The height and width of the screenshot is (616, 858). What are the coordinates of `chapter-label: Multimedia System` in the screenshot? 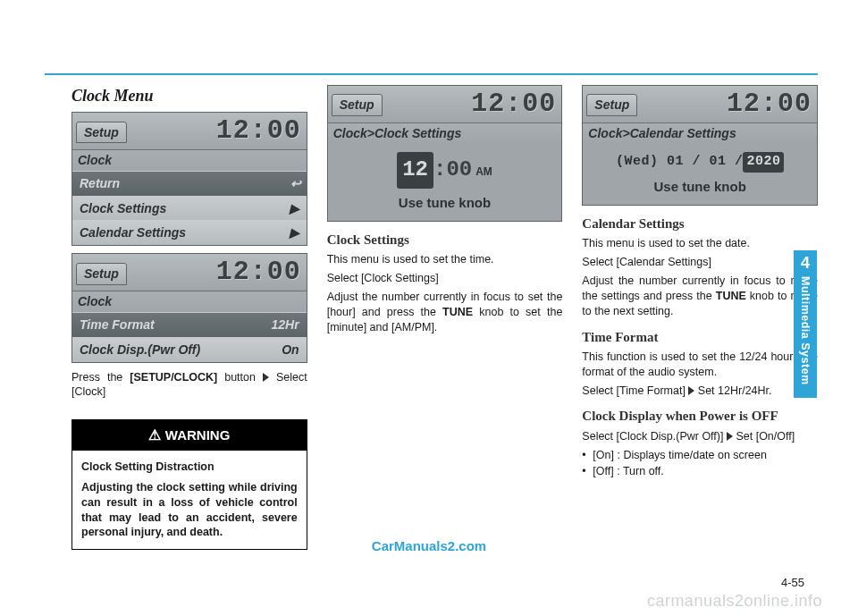 It's located at (805, 331).